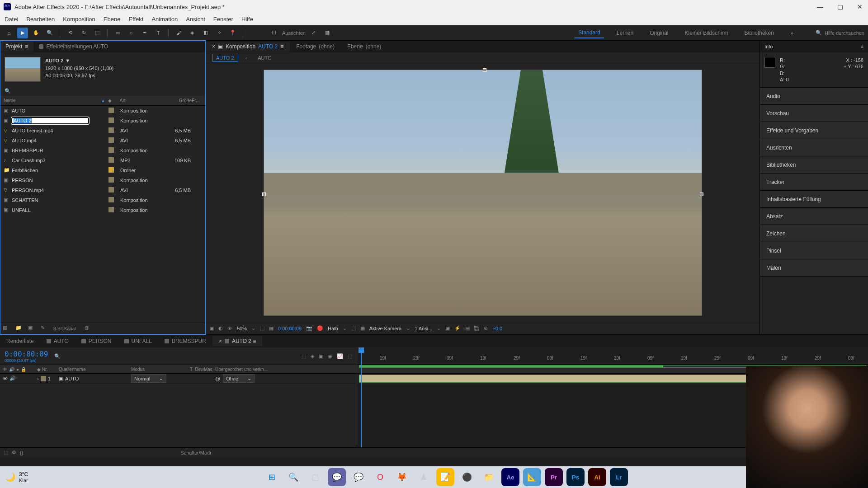  Describe the element at coordinates (814, 113) in the screenshot. I see `side-panel-vorschau: Vorschau` at that location.